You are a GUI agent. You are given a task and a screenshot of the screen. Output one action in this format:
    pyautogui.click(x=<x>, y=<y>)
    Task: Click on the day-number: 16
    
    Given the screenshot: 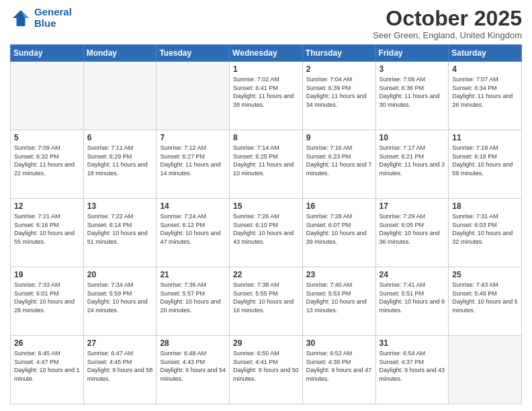 What is the action you would take?
    pyautogui.click(x=339, y=206)
    